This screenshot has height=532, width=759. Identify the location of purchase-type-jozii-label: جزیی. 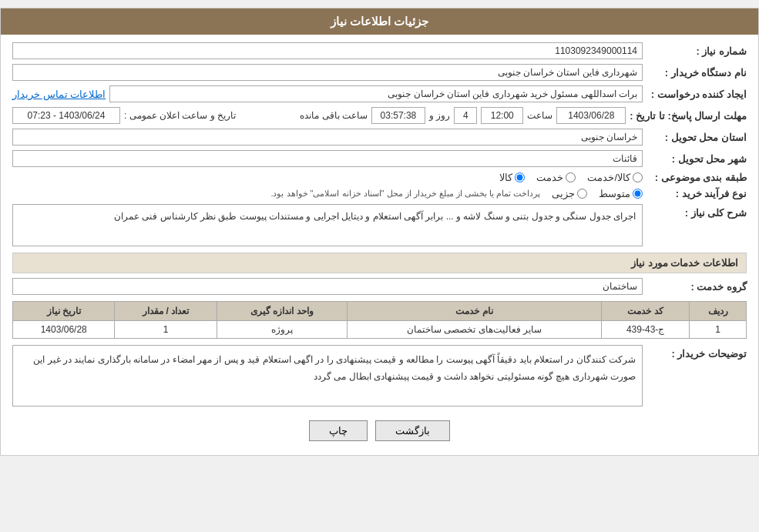
(563, 194).